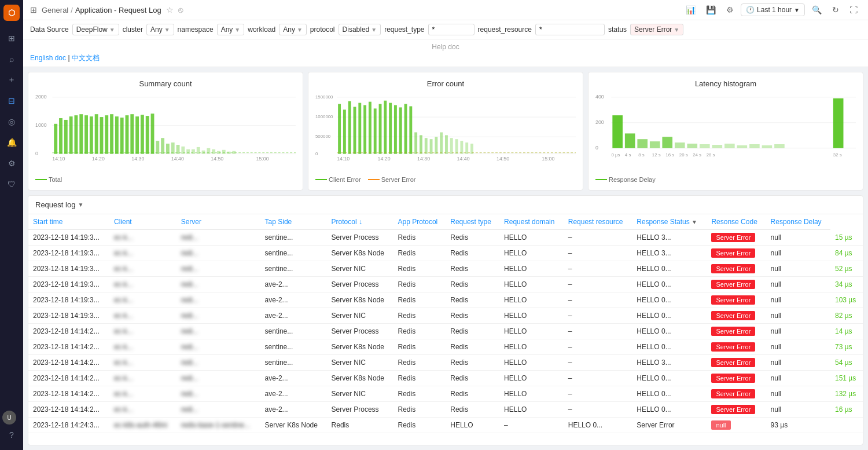  I want to click on sidebar-icon-grid: ⊞, so click(12, 38).